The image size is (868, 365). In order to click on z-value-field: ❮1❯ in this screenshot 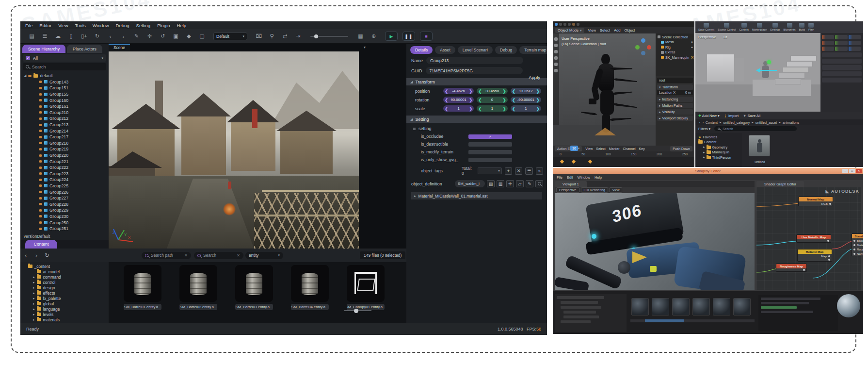, I will do `click(526, 109)`.